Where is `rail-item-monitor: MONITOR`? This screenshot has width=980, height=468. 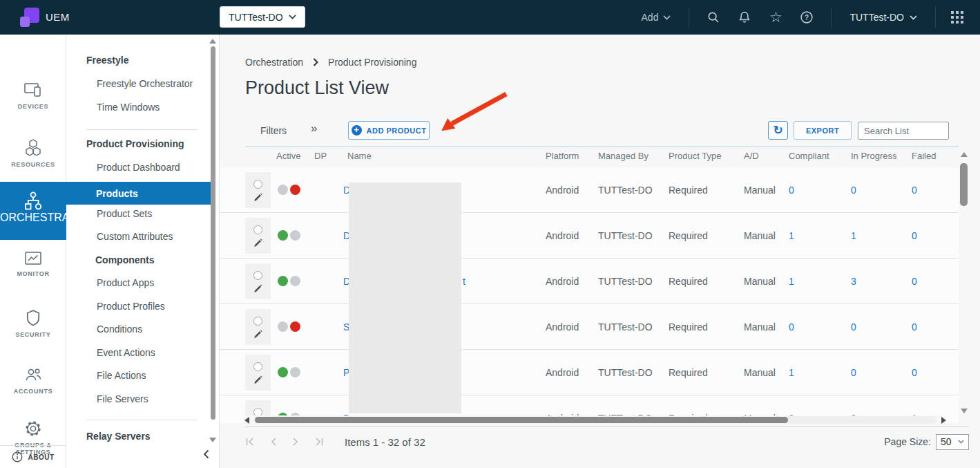 rail-item-monitor: MONITOR is located at coordinates (33, 264).